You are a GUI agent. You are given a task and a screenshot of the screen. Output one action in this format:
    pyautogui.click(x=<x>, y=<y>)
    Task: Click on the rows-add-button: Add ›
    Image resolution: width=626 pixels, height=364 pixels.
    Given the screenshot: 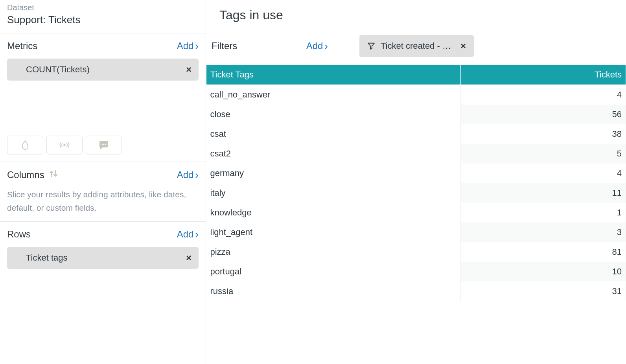 What is the action you would take?
    pyautogui.click(x=188, y=234)
    